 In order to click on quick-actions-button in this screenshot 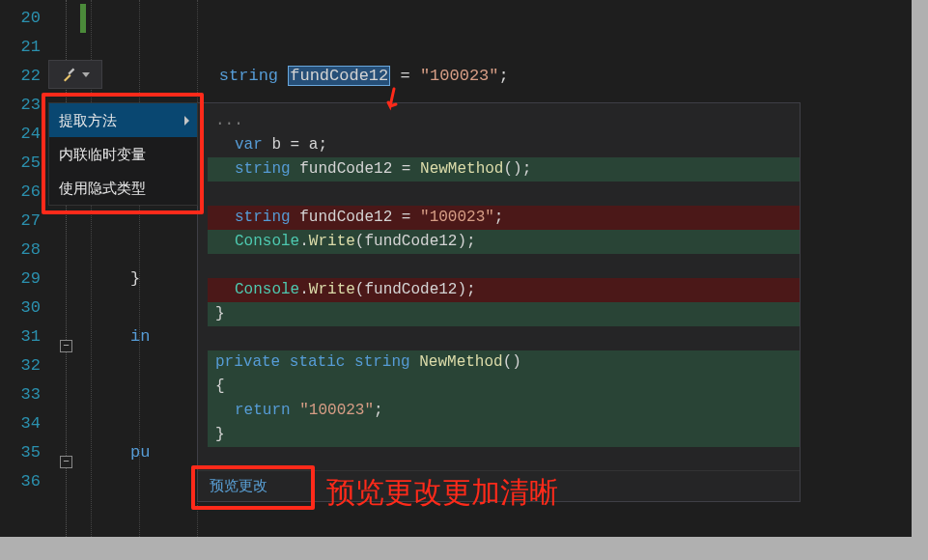, I will do `click(75, 74)`.